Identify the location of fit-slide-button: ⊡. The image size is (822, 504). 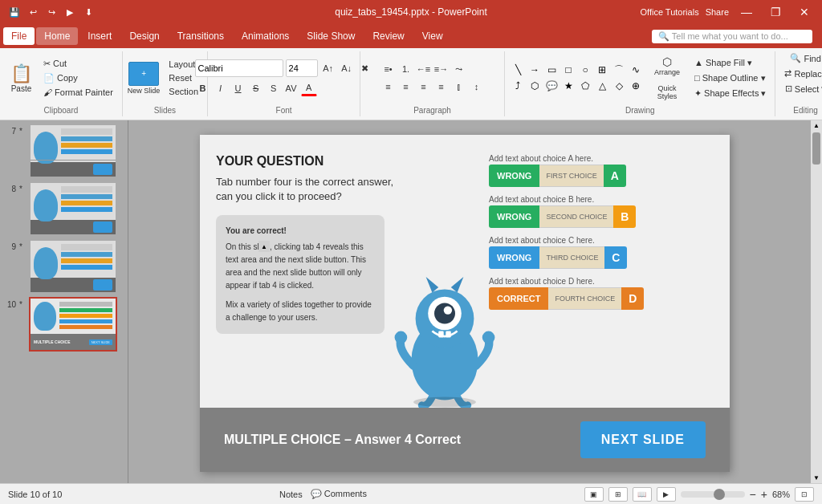
(804, 494).